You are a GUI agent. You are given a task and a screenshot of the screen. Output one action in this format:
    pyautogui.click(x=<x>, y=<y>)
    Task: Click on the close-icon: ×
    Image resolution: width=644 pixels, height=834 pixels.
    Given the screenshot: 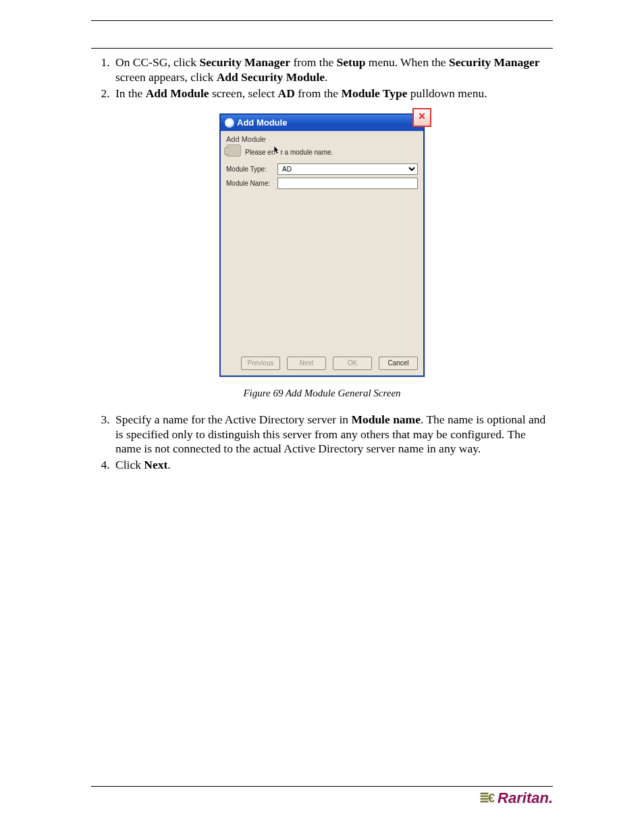 What is the action you would take?
    pyautogui.click(x=422, y=118)
    